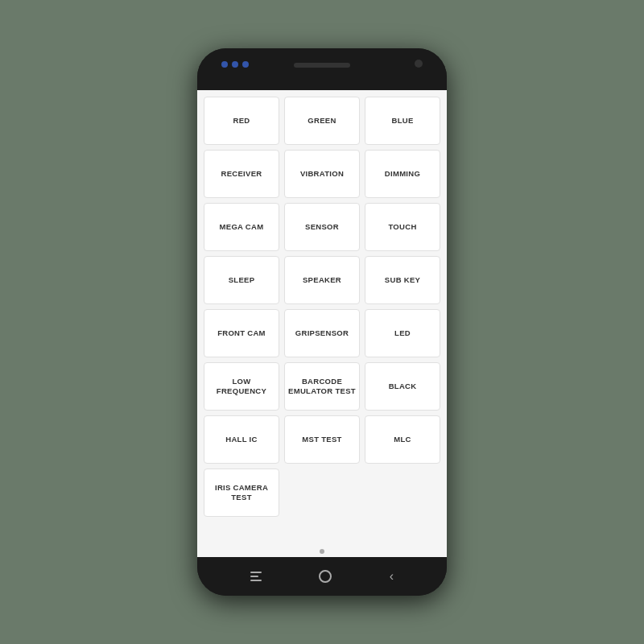  What do you see at coordinates (242, 386) in the screenshot?
I see `grid-item-low-frequency: LOW FREQUENCY` at bounding box center [242, 386].